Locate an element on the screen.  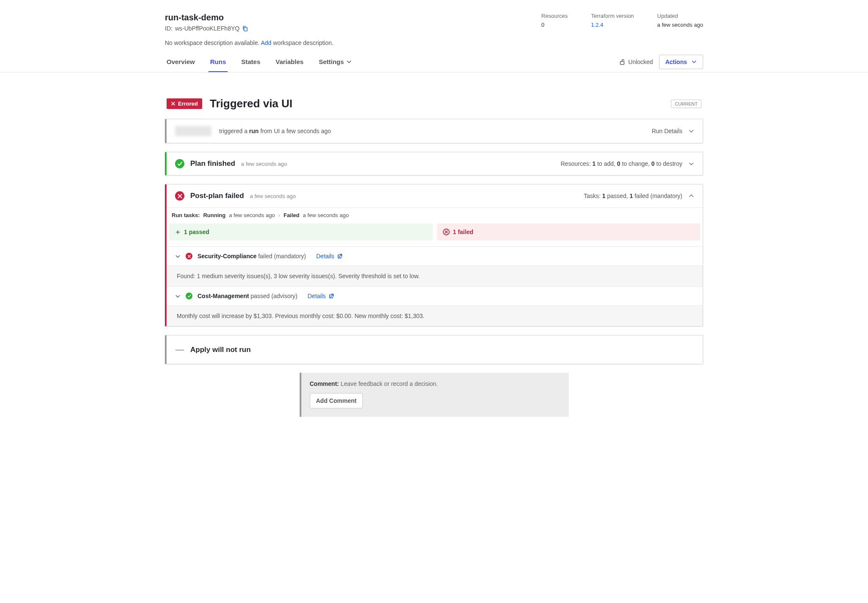
tab-states: States is located at coordinates (251, 63).